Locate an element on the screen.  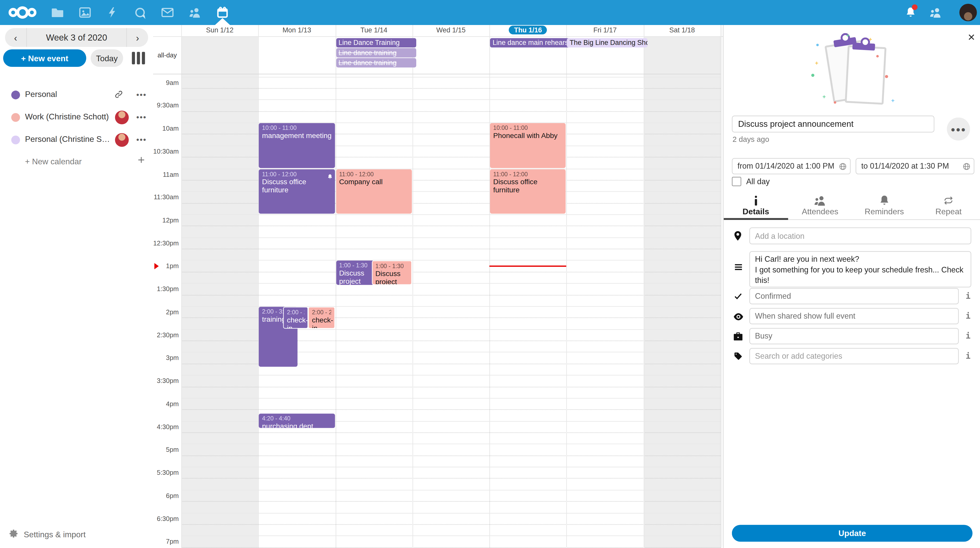
time-axis-label: 2pm is located at coordinates (166, 312).